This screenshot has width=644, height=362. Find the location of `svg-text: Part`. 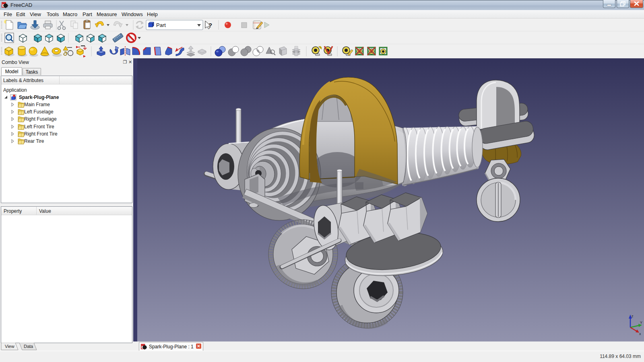

svg-text: Part is located at coordinates (161, 25).